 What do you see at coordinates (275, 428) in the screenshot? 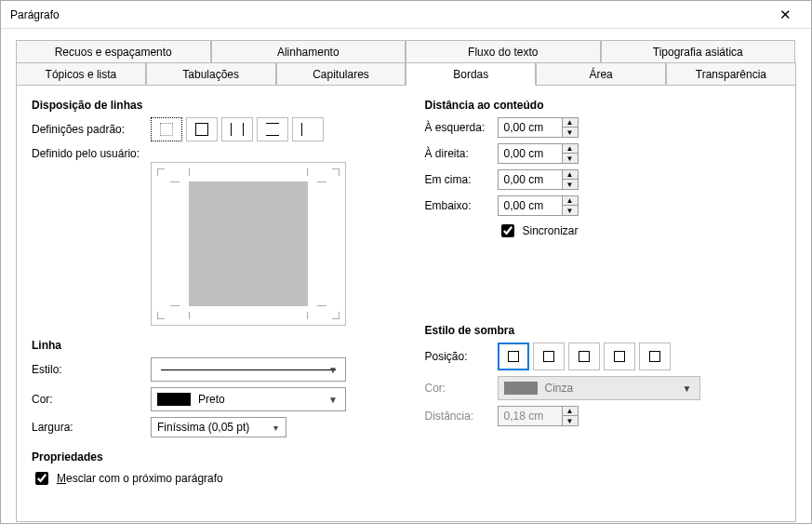
I see `chevron-down-icon: ▾` at bounding box center [275, 428].